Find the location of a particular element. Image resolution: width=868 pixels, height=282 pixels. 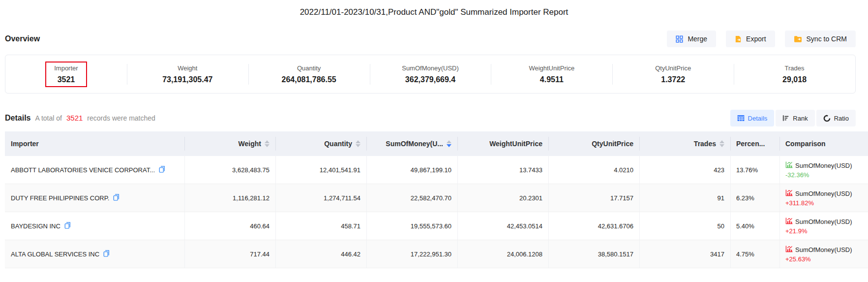

cell-value: 17.7157 is located at coordinates (622, 198).